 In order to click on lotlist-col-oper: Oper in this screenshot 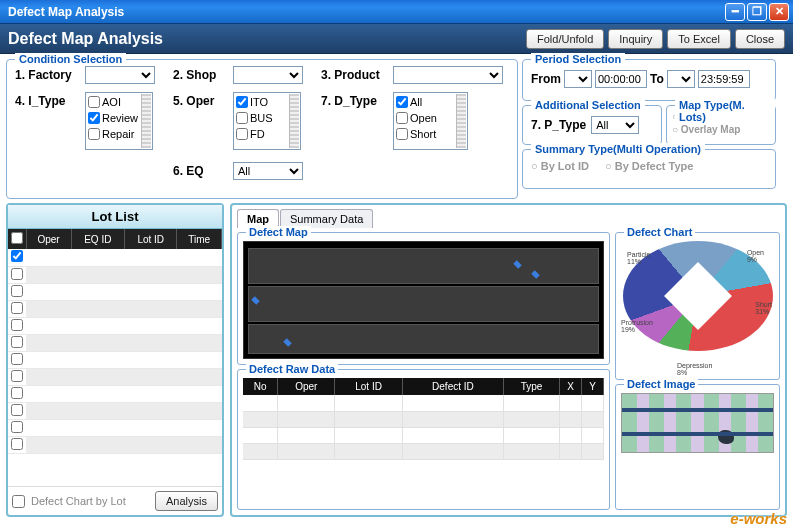, I will do `click(48, 239)`.